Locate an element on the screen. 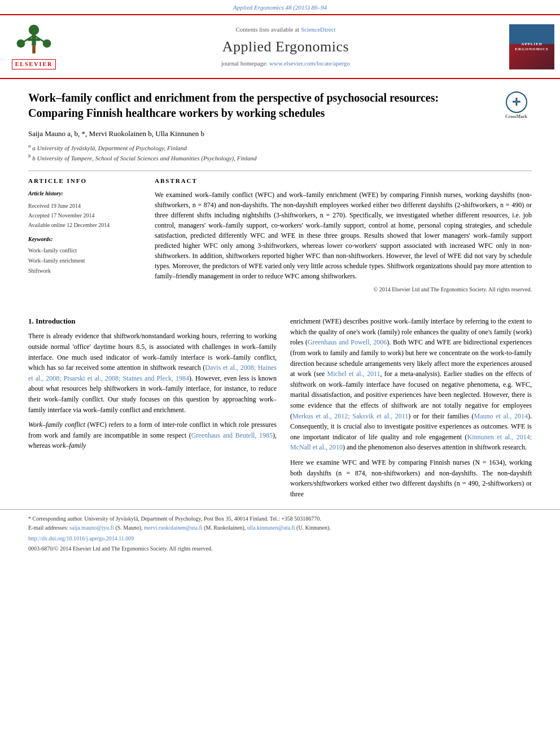 This screenshot has width=560, height=747. accepted-date: Accepted 17 November 2014 is located at coordinates (85, 216).